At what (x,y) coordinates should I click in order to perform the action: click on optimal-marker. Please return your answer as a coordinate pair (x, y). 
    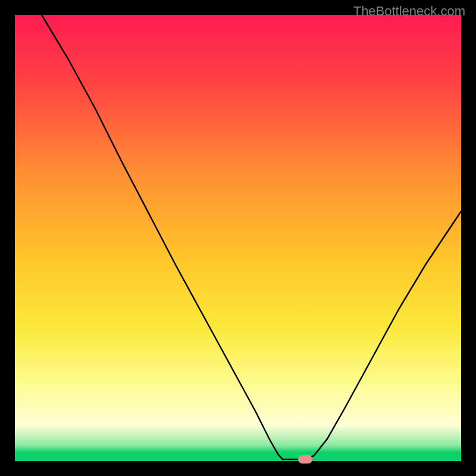
    Looking at the image, I should click on (305, 459).